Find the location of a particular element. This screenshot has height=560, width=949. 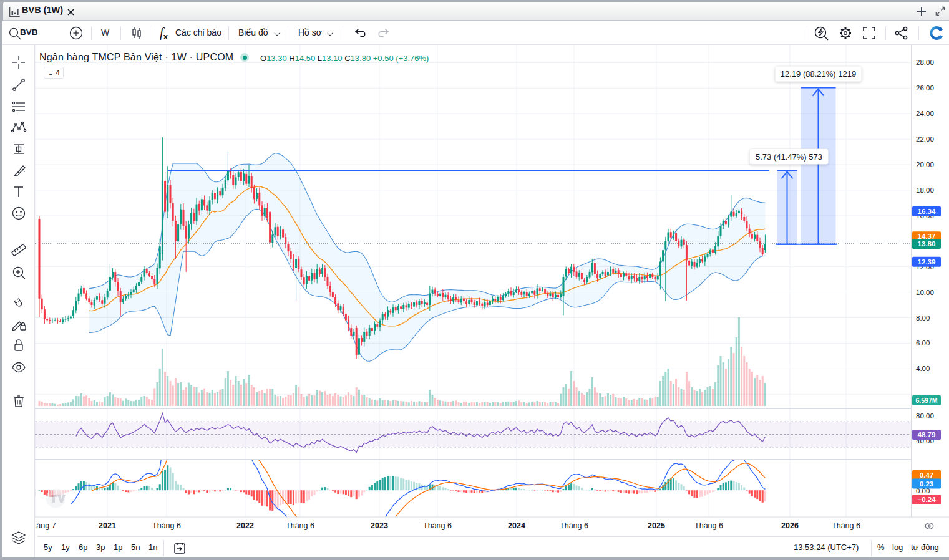

svg-text: 2024 is located at coordinates (517, 526).